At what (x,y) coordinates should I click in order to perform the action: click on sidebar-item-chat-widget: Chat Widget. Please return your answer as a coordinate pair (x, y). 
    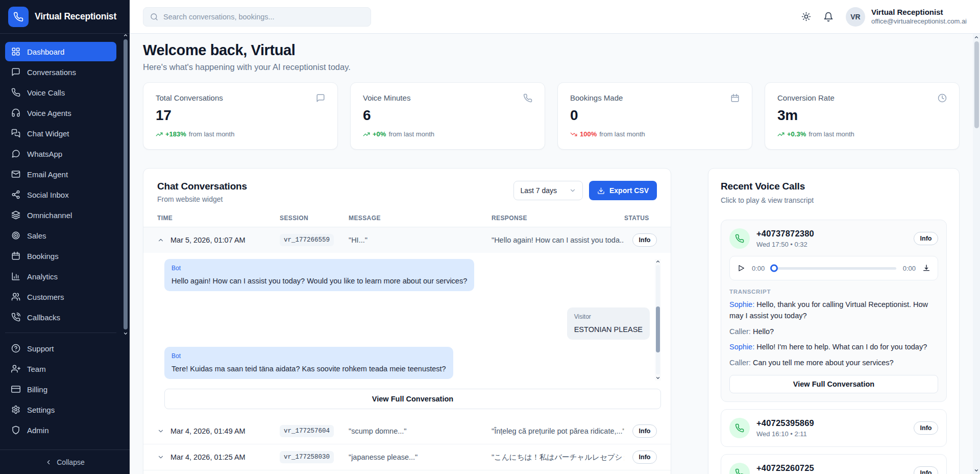
    Looking at the image, I should click on (61, 133).